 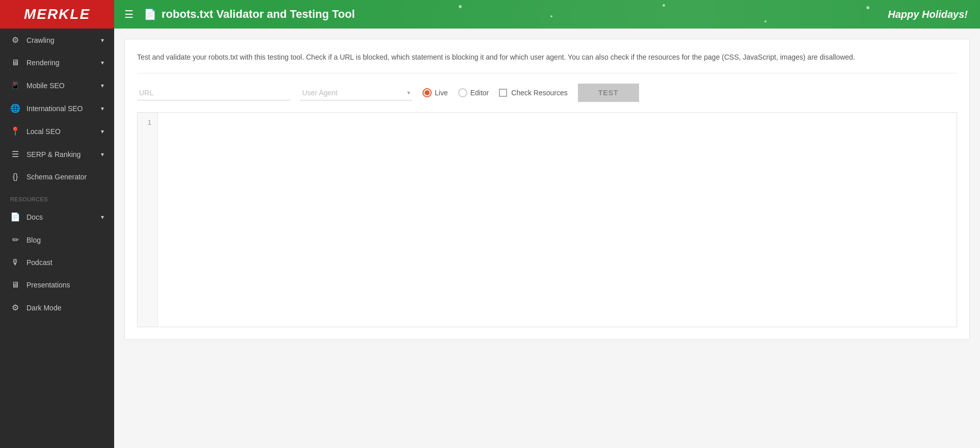 I want to click on live-radio-button, so click(x=427, y=93).